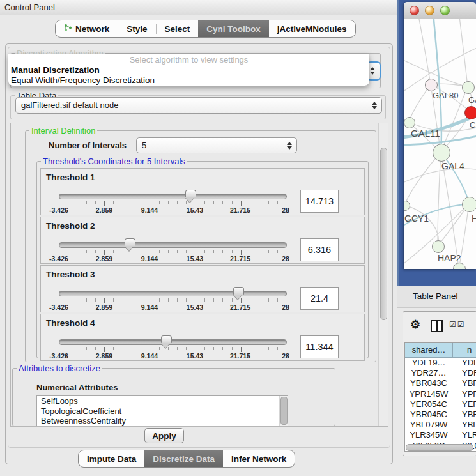  I want to click on network-window-titlebar, so click(440, 10).